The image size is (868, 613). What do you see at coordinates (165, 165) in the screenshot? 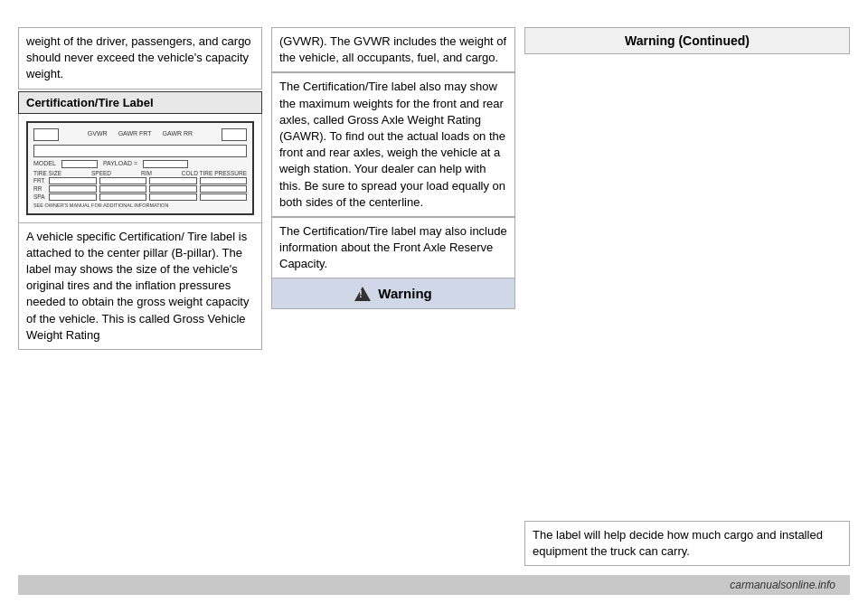
I see `payload-box` at bounding box center [165, 165].